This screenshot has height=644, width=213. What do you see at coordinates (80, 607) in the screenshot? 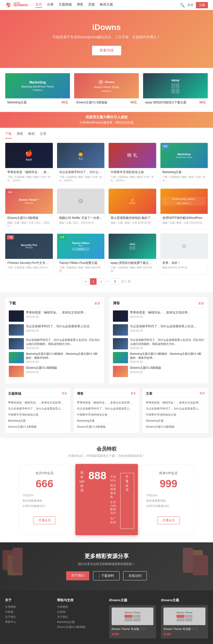
I see `footer-support-link-0: 分类精彩` at bounding box center [80, 607].